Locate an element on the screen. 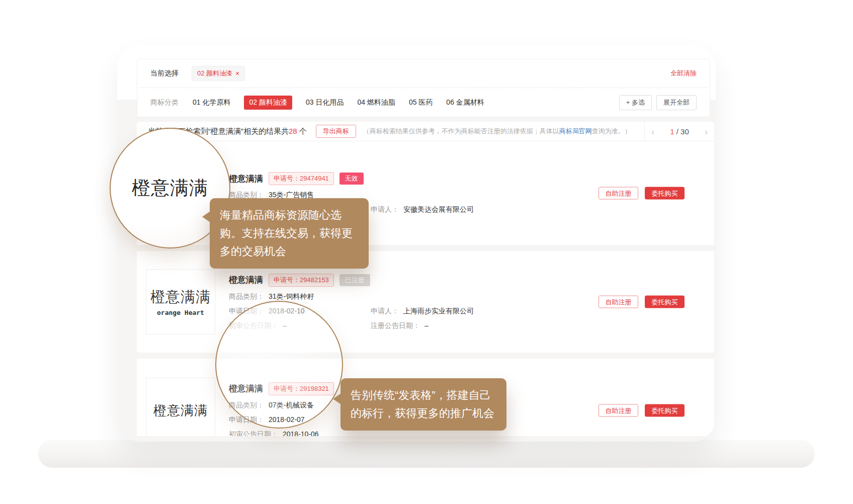 This screenshot has width=853, height=504. category-item-03: 03 日化用品 is located at coordinates (325, 103).